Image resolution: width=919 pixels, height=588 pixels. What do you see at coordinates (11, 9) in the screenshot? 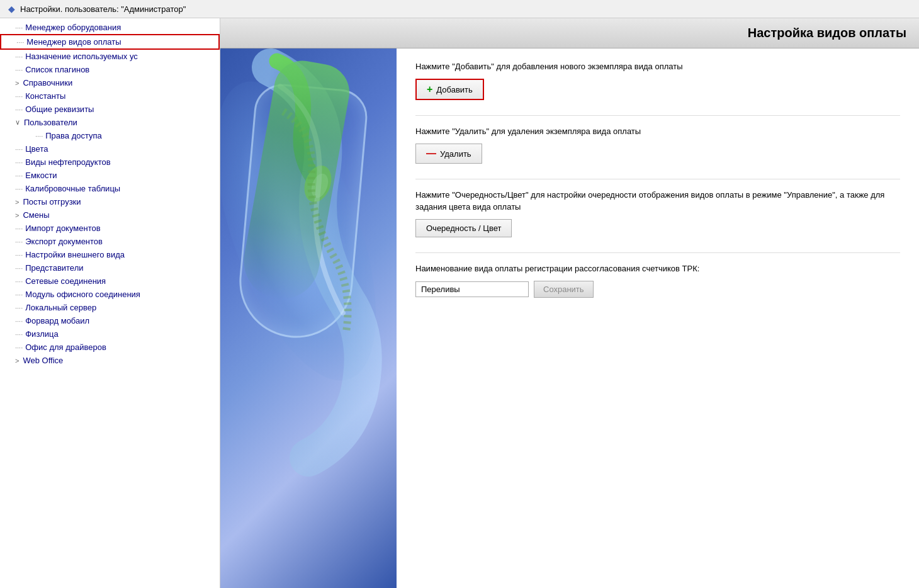
I see `app-icon: ◆` at bounding box center [11, 9].